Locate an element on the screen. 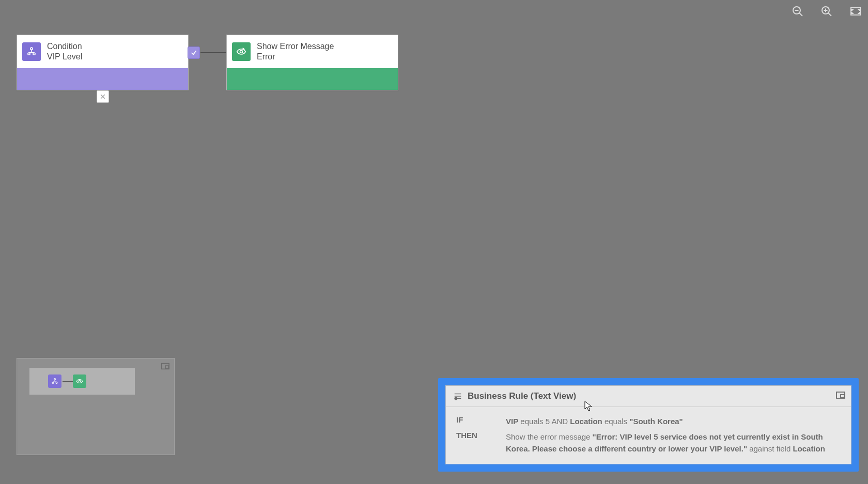 The height and width of the screenshot is (484, 868). minimap-connector is located at coordinates (68, 382).